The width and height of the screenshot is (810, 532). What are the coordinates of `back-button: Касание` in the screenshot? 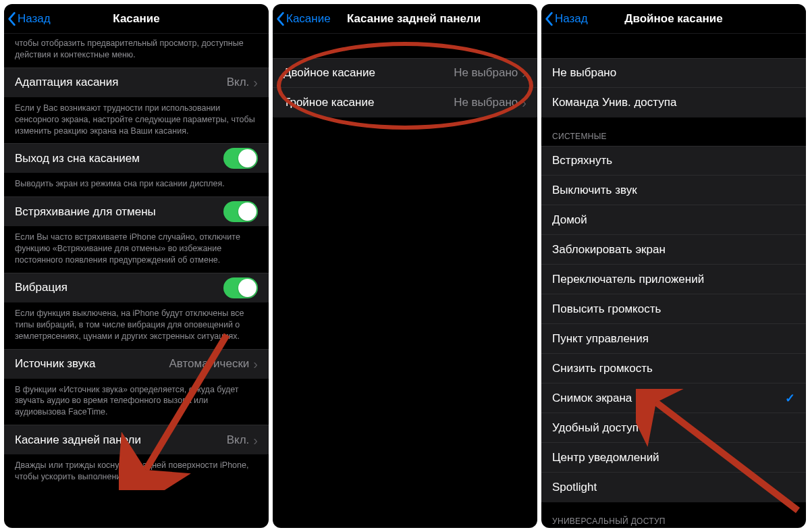 It's located at (303, 19).